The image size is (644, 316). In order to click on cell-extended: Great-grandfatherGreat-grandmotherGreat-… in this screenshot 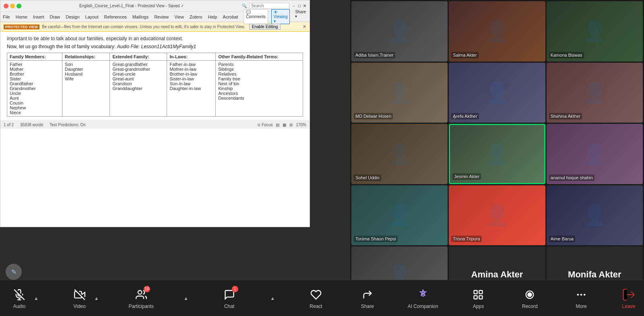, I will do `click(138, 88)`.